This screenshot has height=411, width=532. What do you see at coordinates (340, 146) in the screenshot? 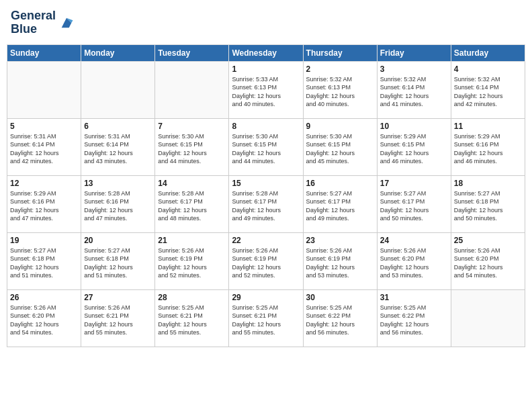
I see `calendar-cell: 9Sunrise: 5:30 AM Sunset: 6:15 PM Daylig…` at bounding box center [340, 146].